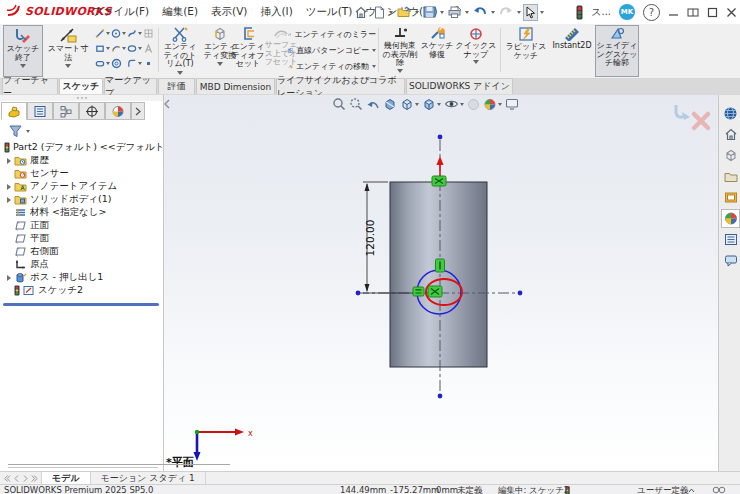 The height and width of the screenshot is (494, 740). Describe the element at coordinates (627, 12) in the screenshot. I see `user-avatar: MK` at that location.